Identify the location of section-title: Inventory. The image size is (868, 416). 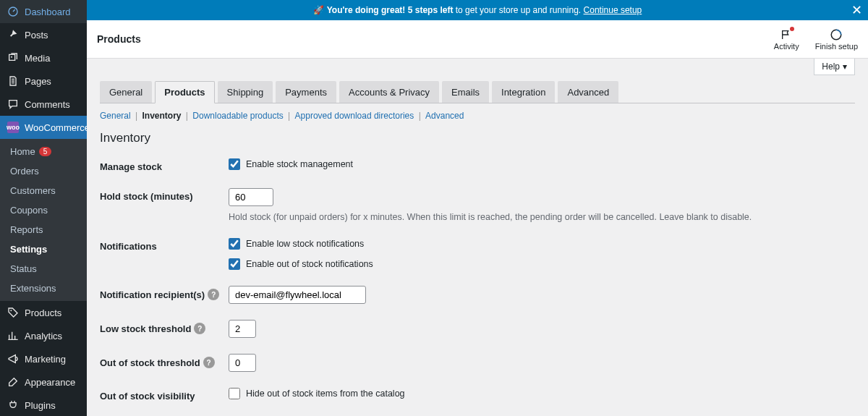
(477, 138).